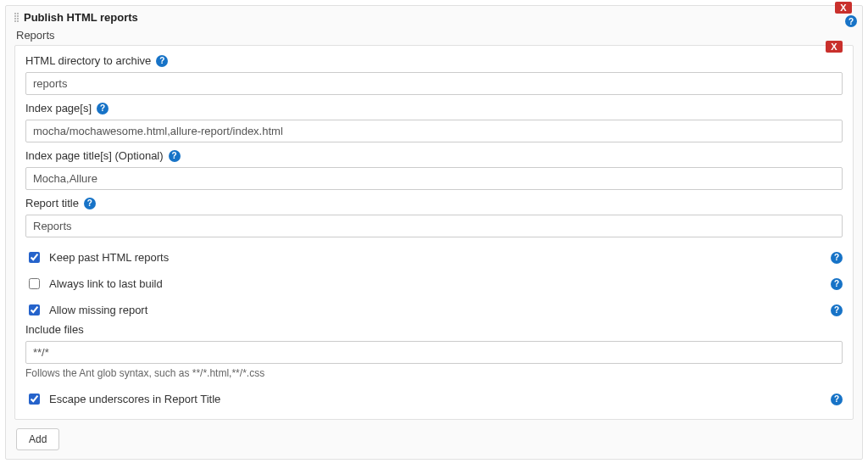  I want to click on include-files-hint: Follows the Ant glob syntax, such as **/…, so click(434, 373).